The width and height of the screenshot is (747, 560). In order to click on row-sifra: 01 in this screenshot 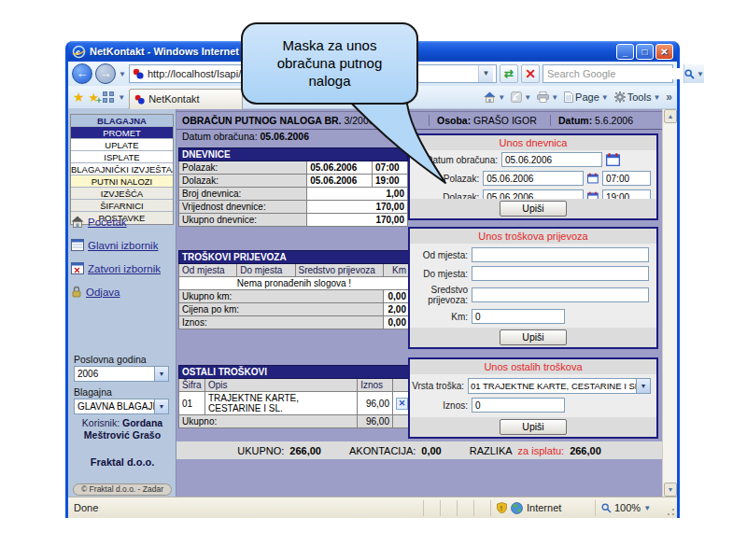, I will do `click(192, 403)`.